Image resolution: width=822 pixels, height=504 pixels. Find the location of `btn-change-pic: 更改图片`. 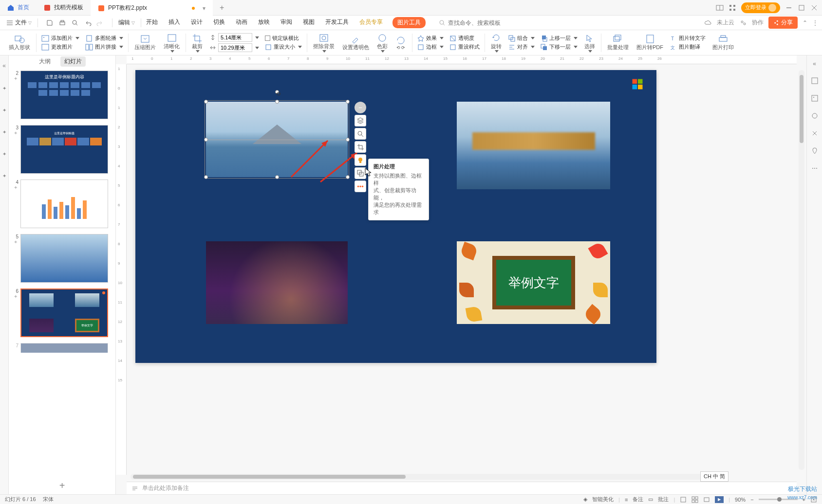

btn-change-pic: 更改图片 is located at coordinates (60, 47).